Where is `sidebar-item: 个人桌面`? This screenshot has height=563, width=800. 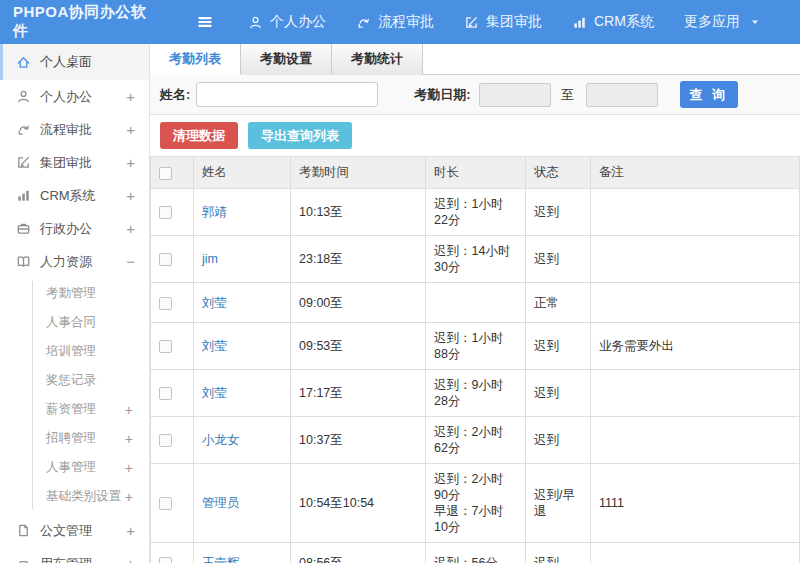
sidebar-item: 个人桌面 is located at coordinates (74, 62).